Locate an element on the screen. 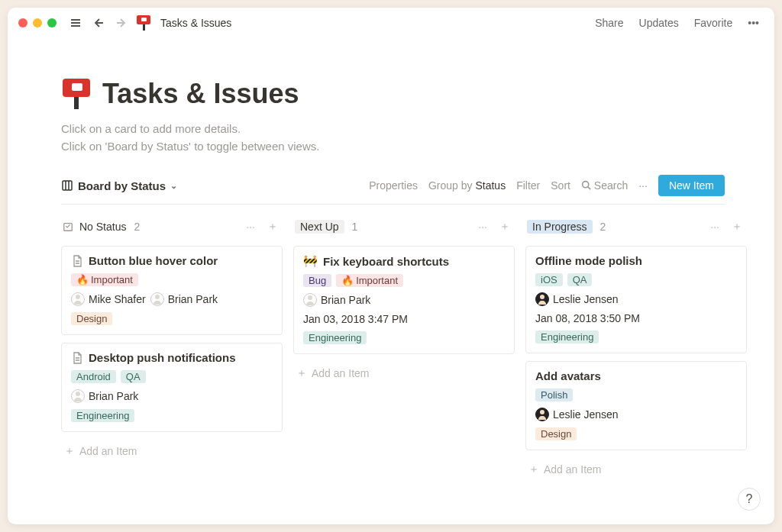 The height and width of the screenshot is (532, 782). tag-important: 🔥Important is located at coordinates (370, 281).